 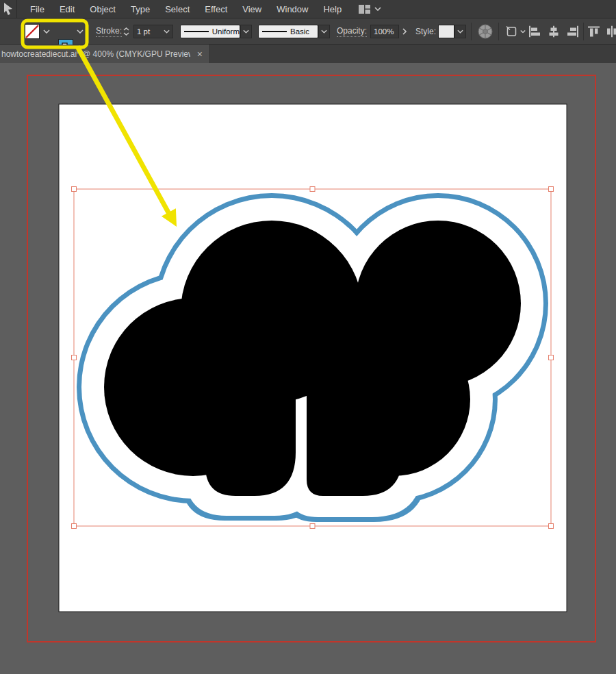 What do you see at coordinates (196, 32) in the screenshot?
I see `width-profile-preview` at bounding box center [196, 32].